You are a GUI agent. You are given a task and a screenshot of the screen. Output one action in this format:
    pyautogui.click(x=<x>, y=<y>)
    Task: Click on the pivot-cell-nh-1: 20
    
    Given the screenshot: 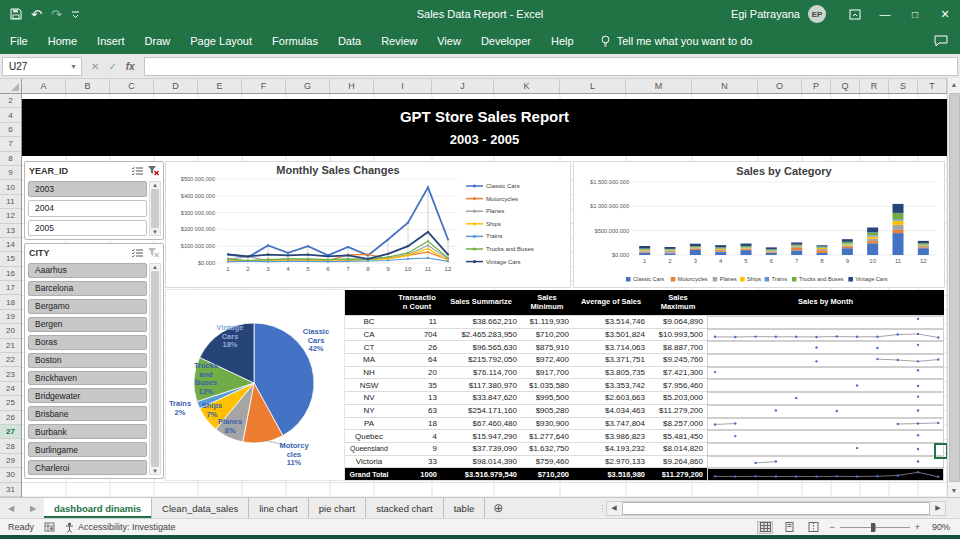 What is the action you would take?
    pyautogui.click(x=417, y=374)
    